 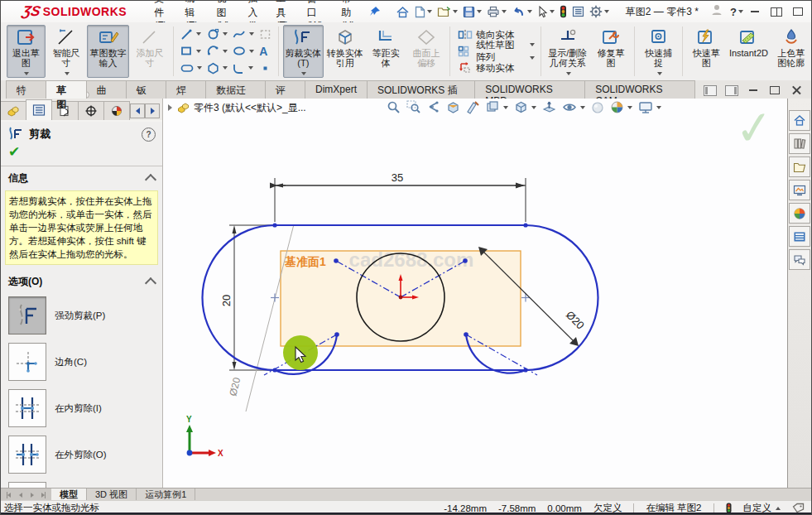 What do you see at coordinates (578, 12) in the screenshot?
I see `properties-list-button` at bounding box center [578, 12].